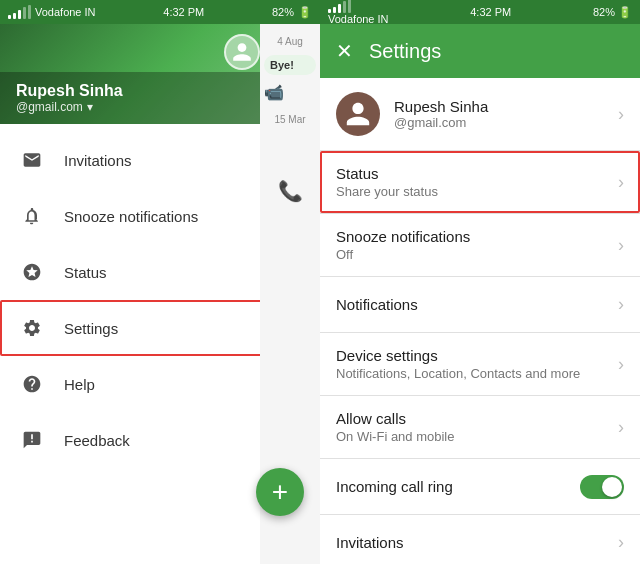 The height and width of the screenshot is (564, 640). What do you see at coordinates (480, 487) in the screenshot?
I see `settings-item-call-ring: Incoming call ring` at bounding box center [480, 487].